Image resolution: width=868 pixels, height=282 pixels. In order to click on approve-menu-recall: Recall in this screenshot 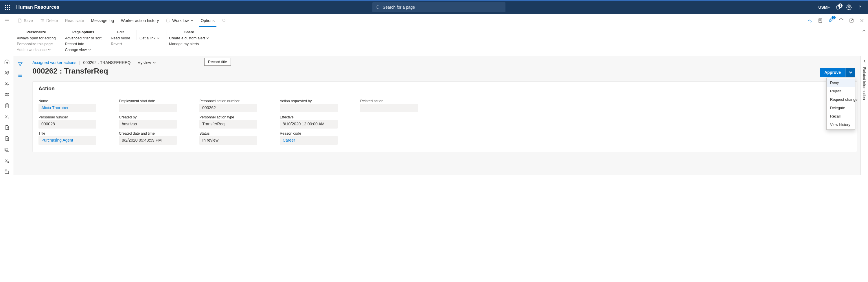, I will do `click(841, 116)`.